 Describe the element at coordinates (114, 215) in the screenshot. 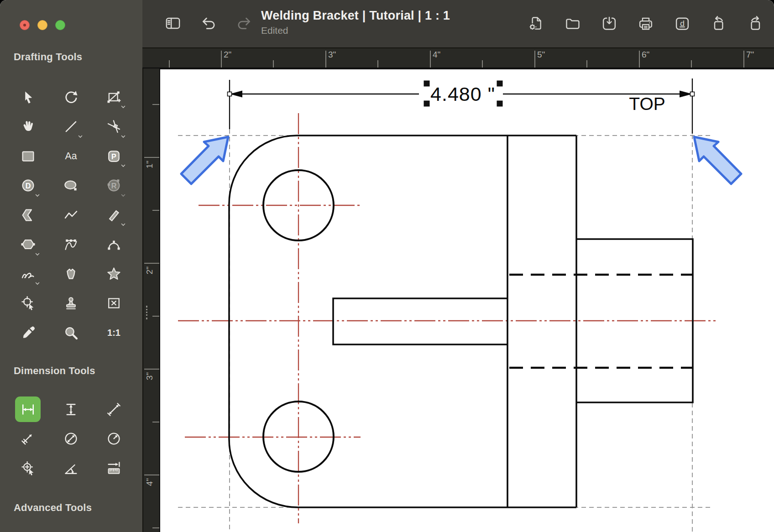

I see `tool-double-line` at that location.